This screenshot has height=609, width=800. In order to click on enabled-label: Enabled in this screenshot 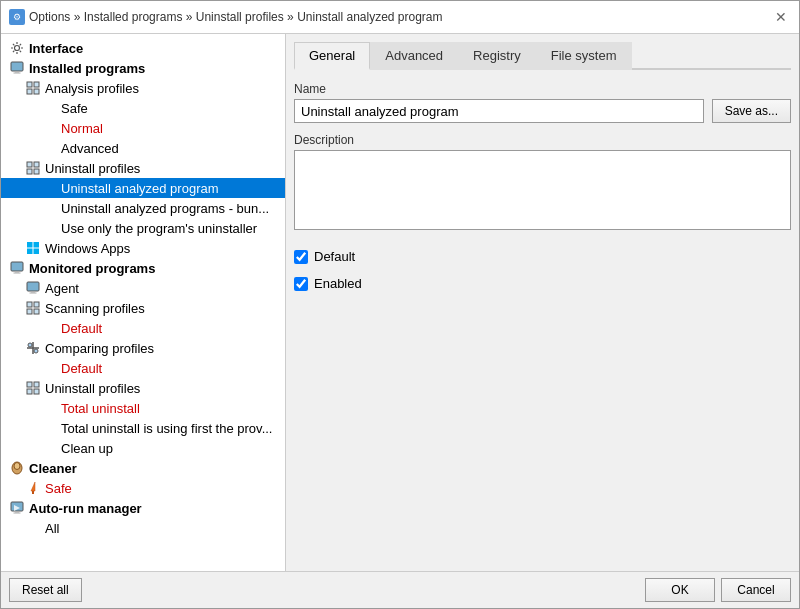, I will do `click(338, 284)`.